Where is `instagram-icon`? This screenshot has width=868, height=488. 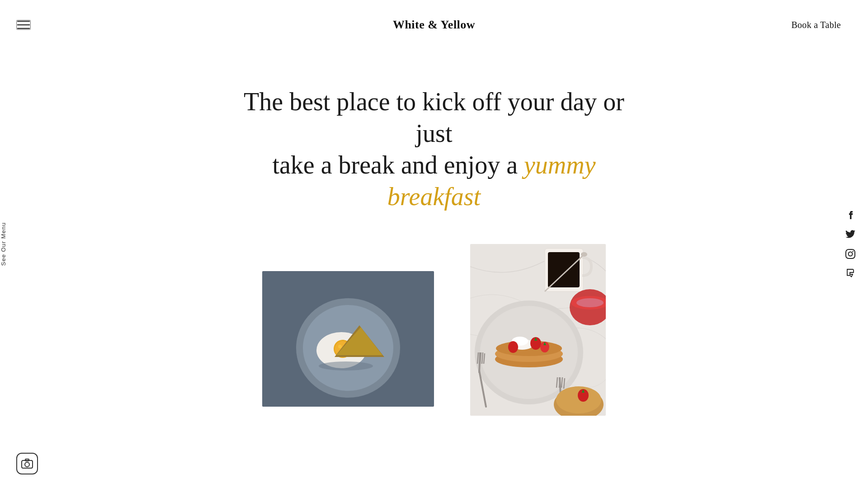
instagram-icon is located at coordinates (850, 254).